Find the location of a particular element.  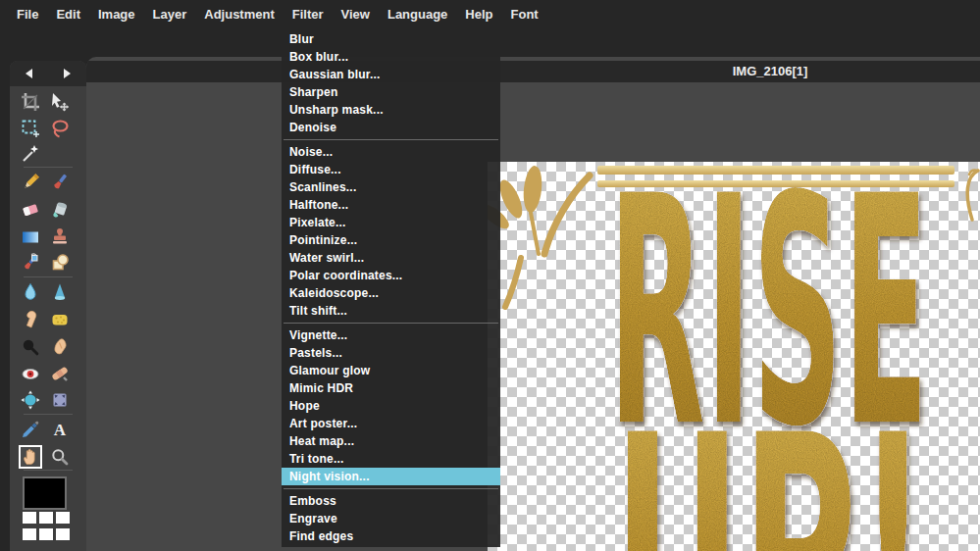

color-picker-icon is located at coordinates (30, 429).